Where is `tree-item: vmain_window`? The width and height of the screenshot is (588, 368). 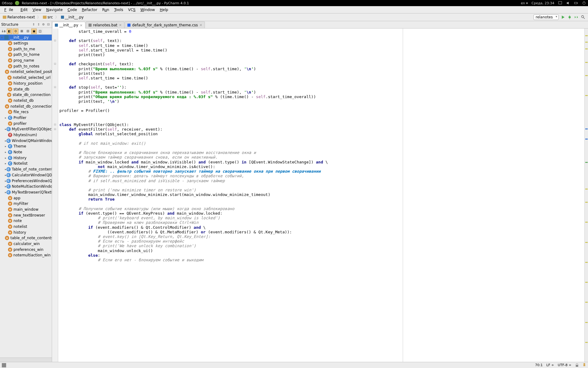 tree-item: vmain_window is located at coordinates (26, 210).